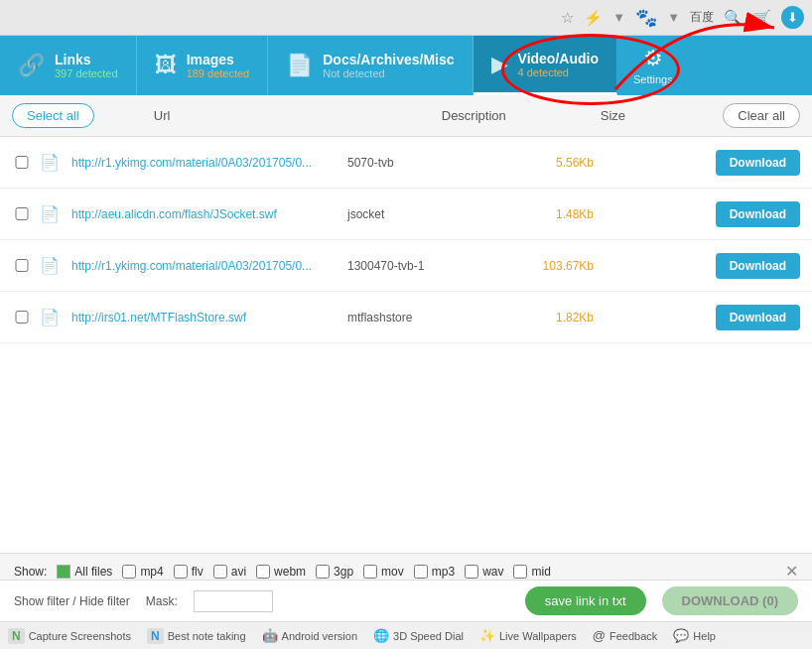  What do you see at coordinates (758, 163) in the screenshot?
I see `download-button-1: Download` at bounding box center [758, 163].